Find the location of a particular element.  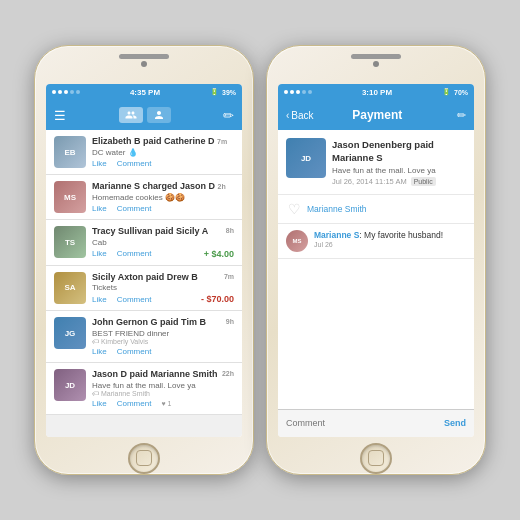

edit-icon-left: ✏ is located at coordinates (228, 116).